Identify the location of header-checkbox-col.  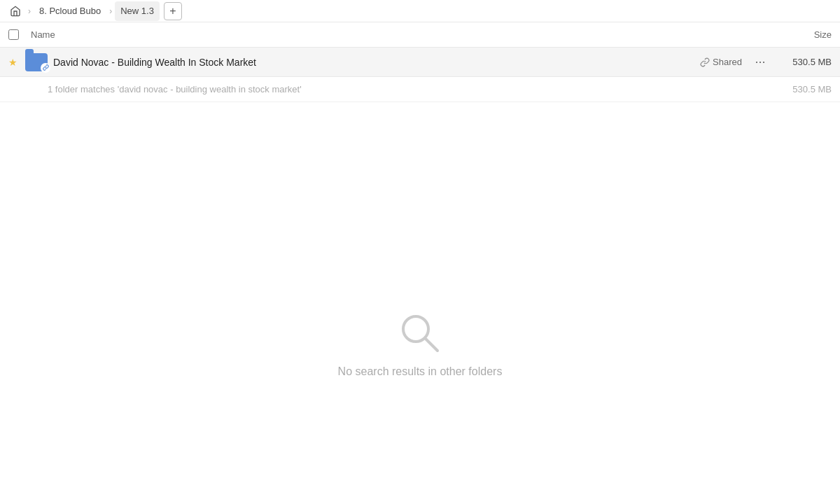
(20, 35).